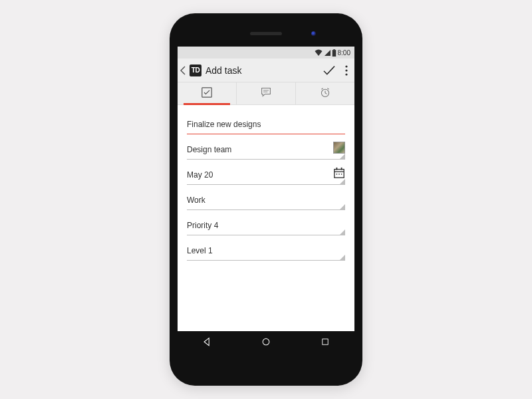  I want to click on tab-bar, so click(266, 94).